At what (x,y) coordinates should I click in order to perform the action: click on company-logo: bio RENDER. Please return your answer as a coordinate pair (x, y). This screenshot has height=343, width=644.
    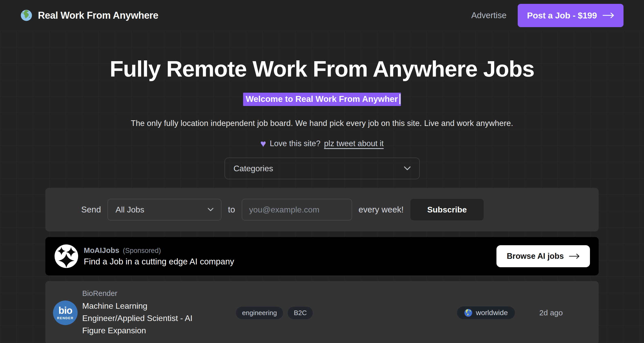
    Looking at the image, I should click on (65, 313).